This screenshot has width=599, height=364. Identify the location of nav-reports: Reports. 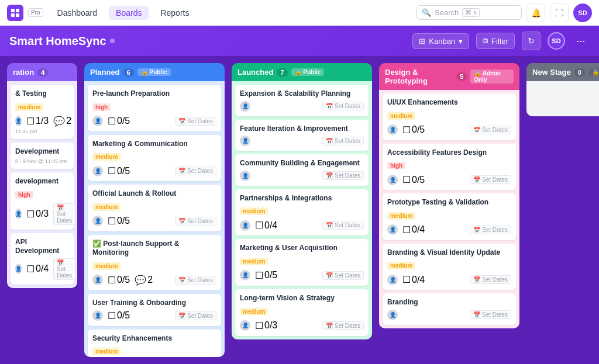
(174, 13).